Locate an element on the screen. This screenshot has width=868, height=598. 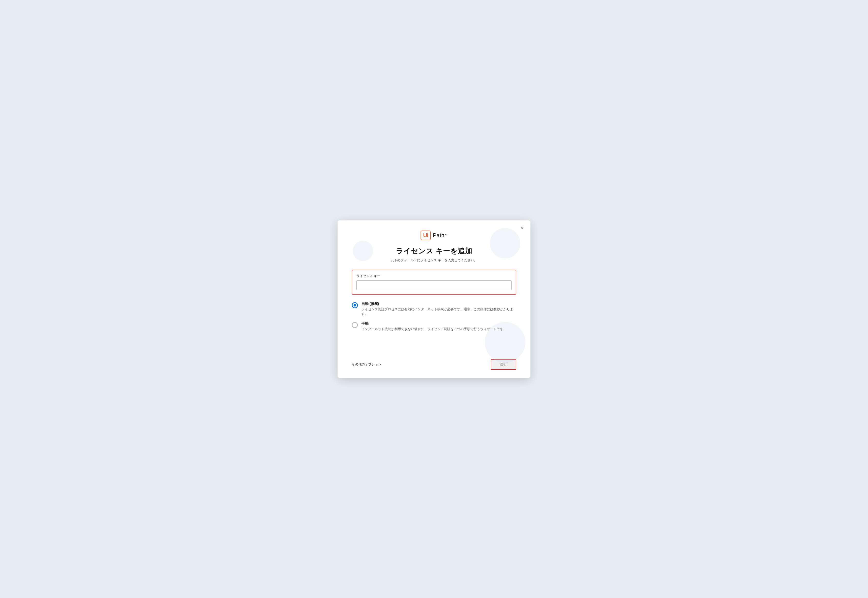
radio-manual-text: 手動 インターネット接続が利用できない場合に、ライセンス認証を３つの手順で行うウ… is located at coordinates (434, 327).